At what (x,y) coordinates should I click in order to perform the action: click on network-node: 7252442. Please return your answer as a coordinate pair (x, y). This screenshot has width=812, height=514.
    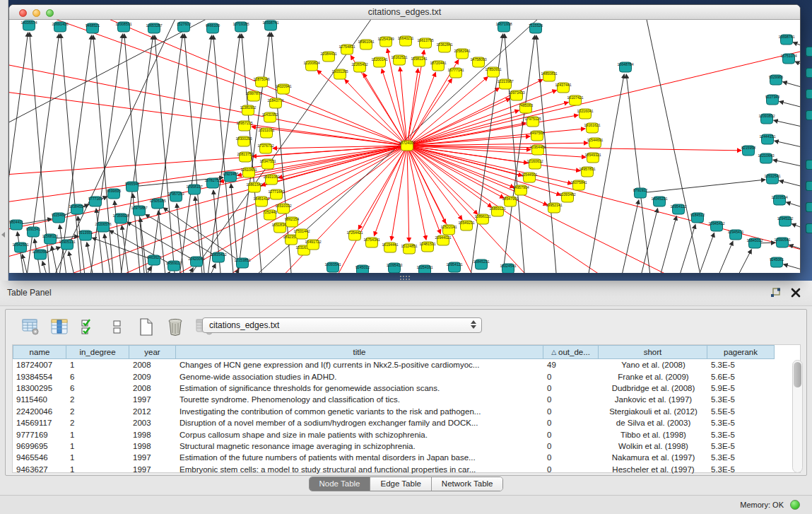
    Looking at the image, I should click on (270, 215).